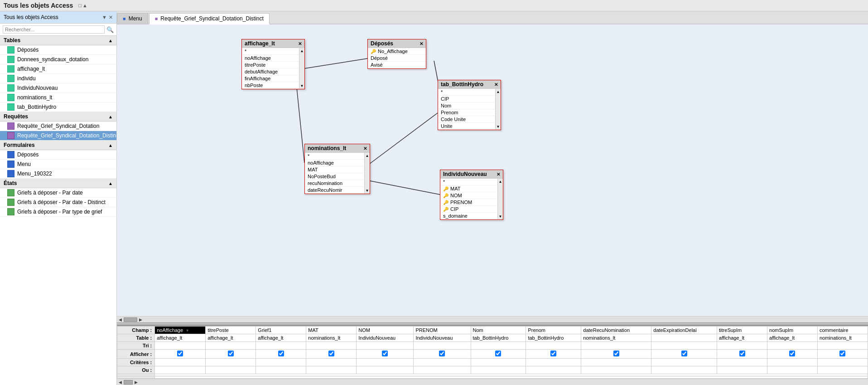 The image size is (868, 385). Describe the element at coordinates (385, 330) in the screenshot. I see `field-cell: NOM` at that location.